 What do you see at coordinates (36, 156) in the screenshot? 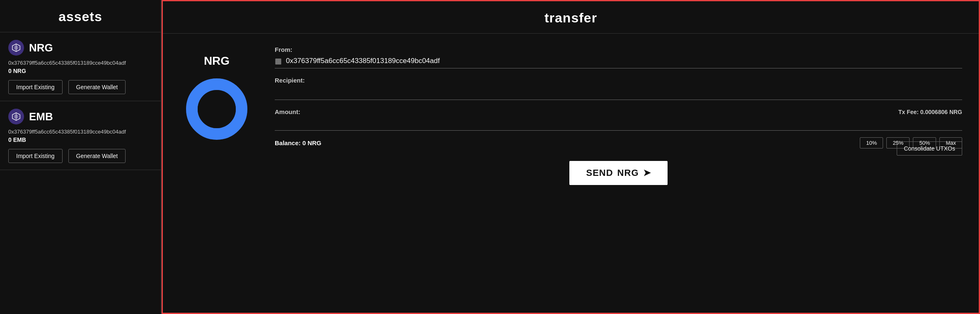
I see `emb-import-button: Import Existing` at bounding box center [36, 156].